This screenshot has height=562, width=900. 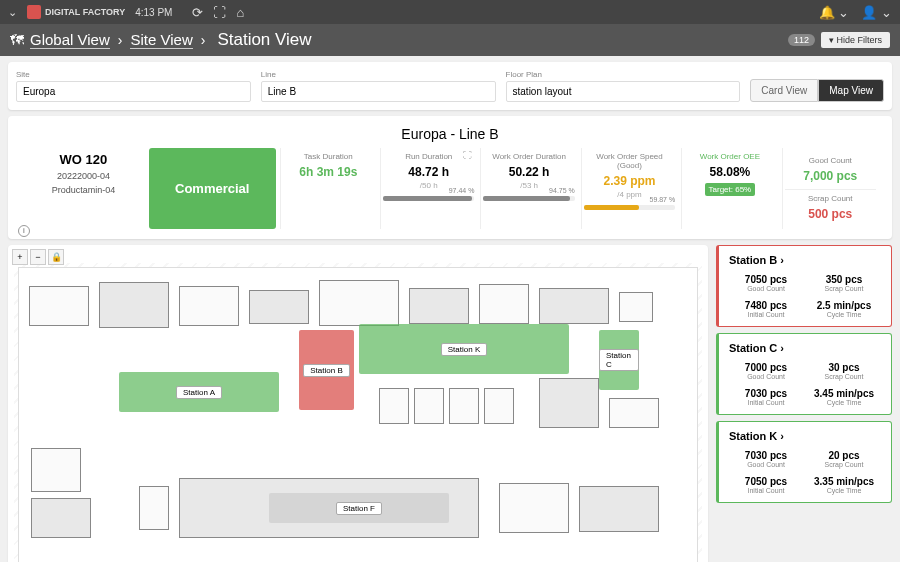 What do you see at coordinates (220, 12) in the screenshot?
I see `fullscreen-icon: ⛶` at bounding box center [220, 12].